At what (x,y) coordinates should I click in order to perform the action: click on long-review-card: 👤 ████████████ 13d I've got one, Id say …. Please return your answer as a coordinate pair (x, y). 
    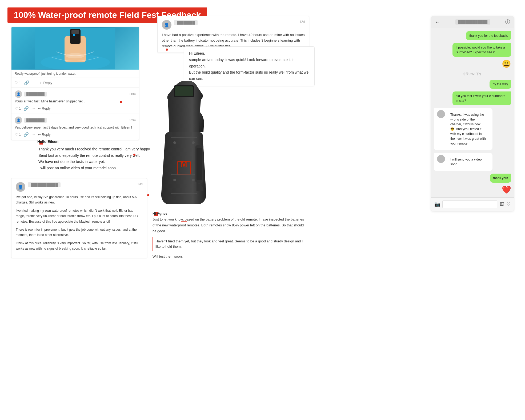
    Looking at the image, I should click on (79, 218).